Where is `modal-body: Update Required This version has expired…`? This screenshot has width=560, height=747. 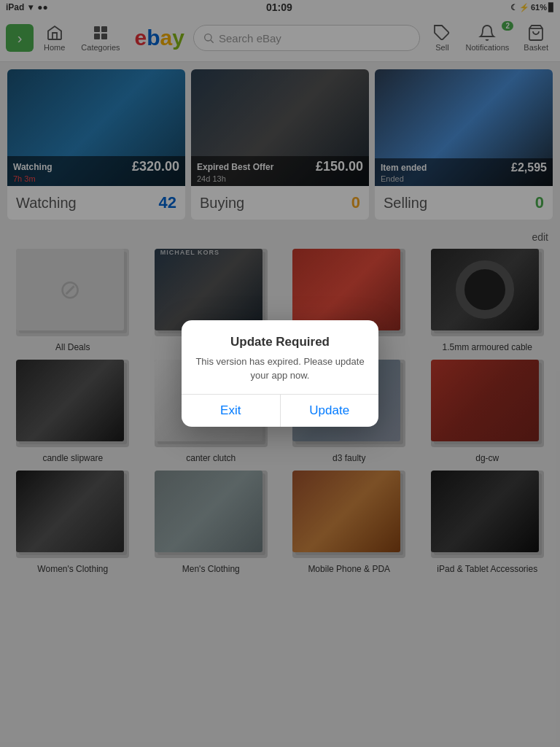 modal-body: Update Required This version has expired… is located at coordinates (280, 357).